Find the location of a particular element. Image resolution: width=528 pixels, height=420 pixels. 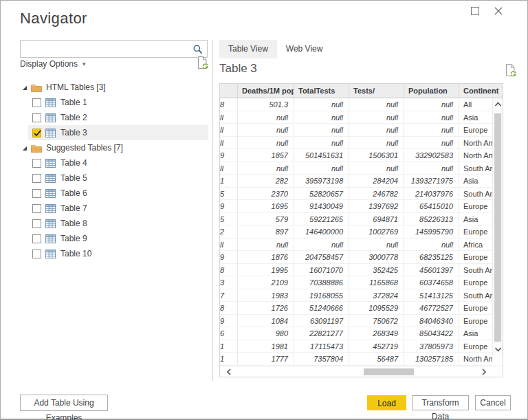

table-cell: 22821277 is located at coordinates (322, 334).